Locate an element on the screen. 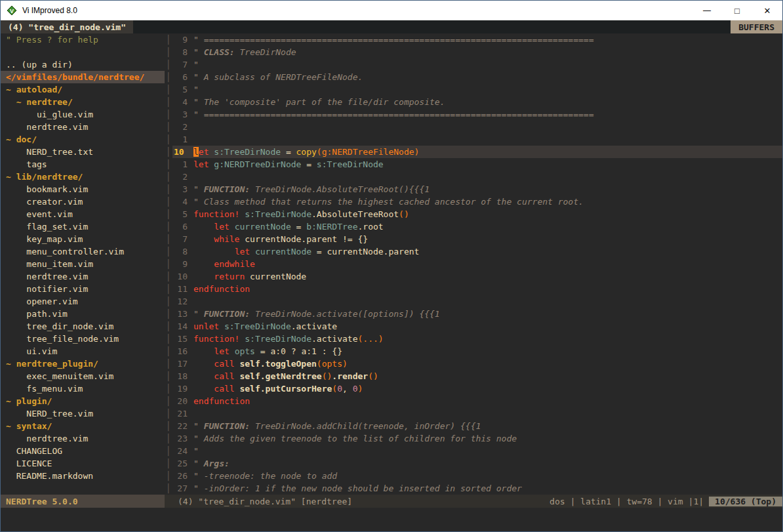  command-line is located at coordinates (392, 520).